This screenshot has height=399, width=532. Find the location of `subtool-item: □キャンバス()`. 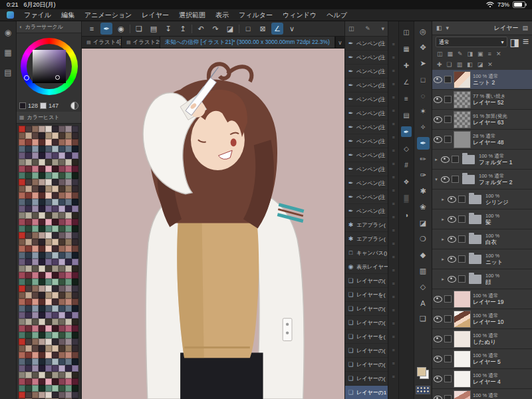

subtool-item: □キャンバス() is located at coordinates (366, 253).